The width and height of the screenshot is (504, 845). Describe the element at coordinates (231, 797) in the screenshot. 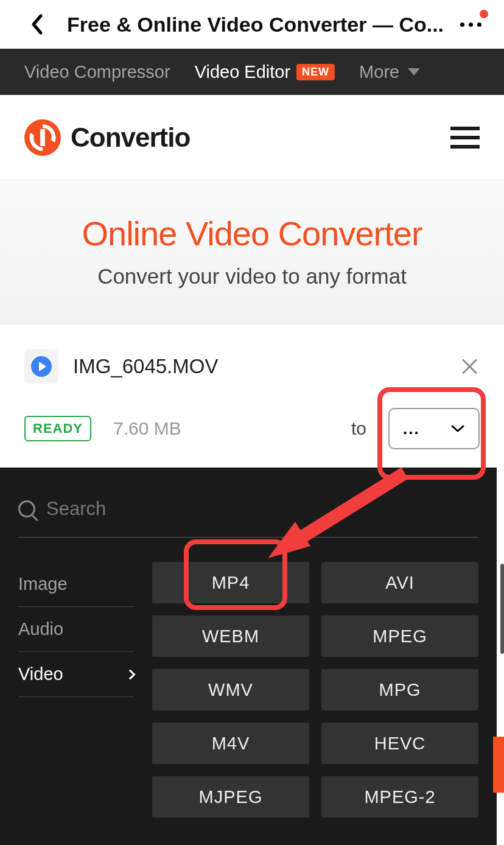

I see `format-option-mjpeg: MJPEG` at that location.